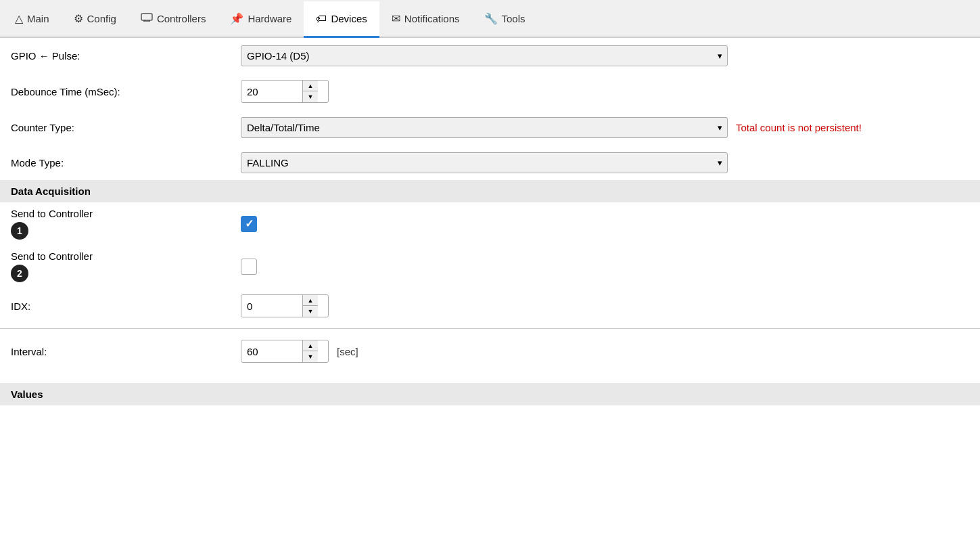 The height and width of the screenshot is (534, 980). Describe the element at coordinates (181, 19) in the screenshot. I see `tab-controllers-label: Controllers` at that location.